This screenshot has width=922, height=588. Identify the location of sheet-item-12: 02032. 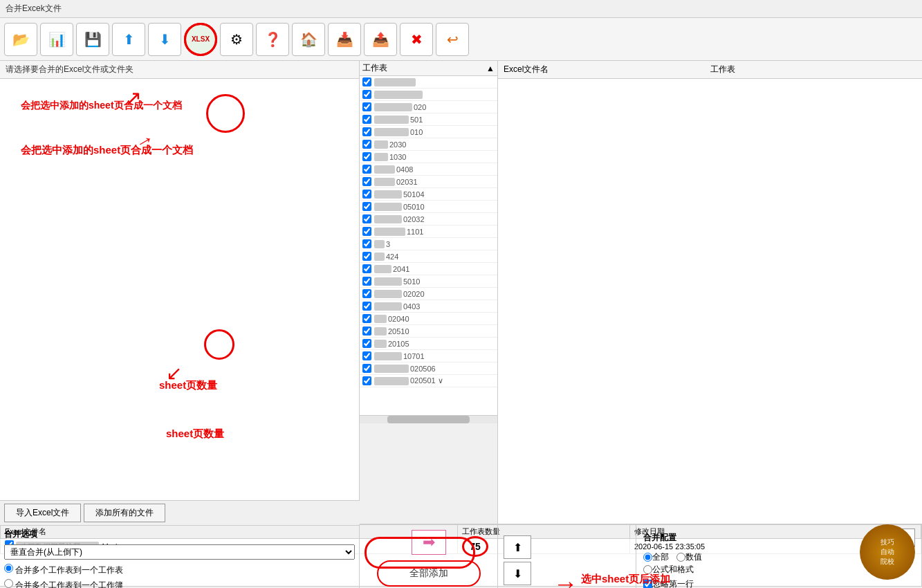
(429, 219).